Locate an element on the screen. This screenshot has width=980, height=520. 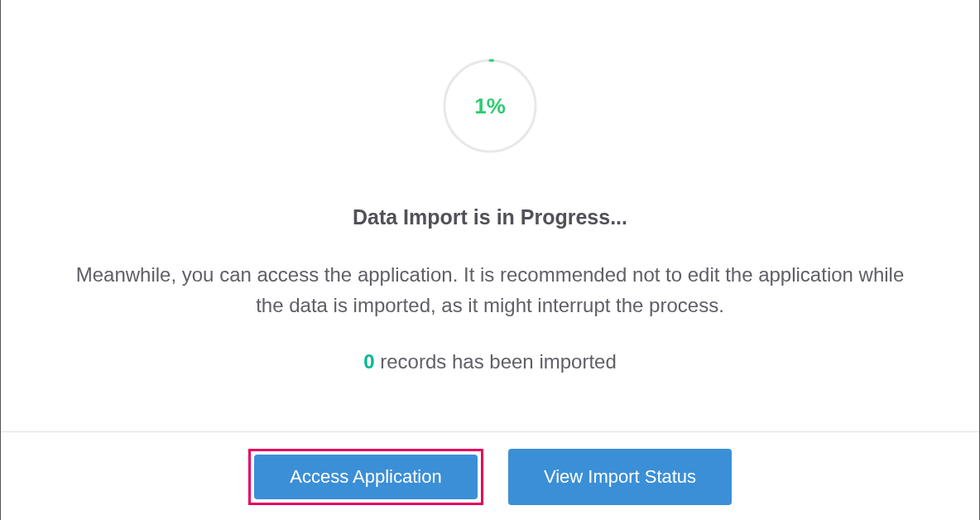
view-import-status-button: View Import Status is located at coordinates (620, 477).